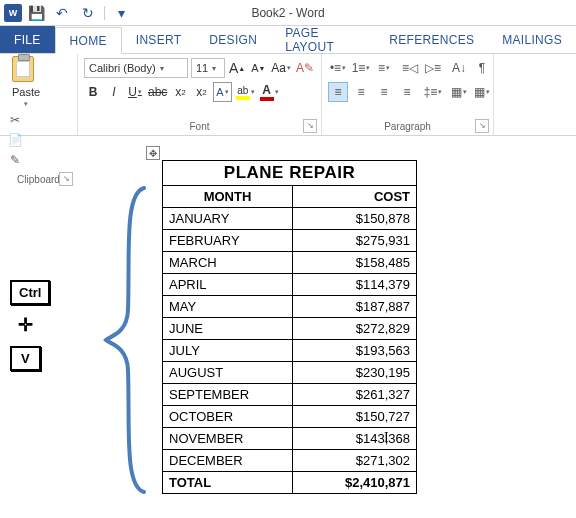 The image size is (576, 518). I want to click on table-title: PLANE REPAIR, so click(290, 174).